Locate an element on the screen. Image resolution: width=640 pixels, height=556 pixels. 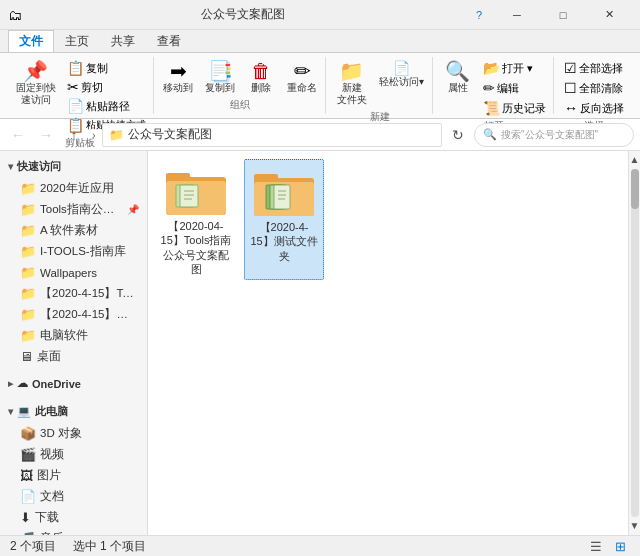
title-bar-title: 公众号文案配图 is located at coordinates (243, 14).